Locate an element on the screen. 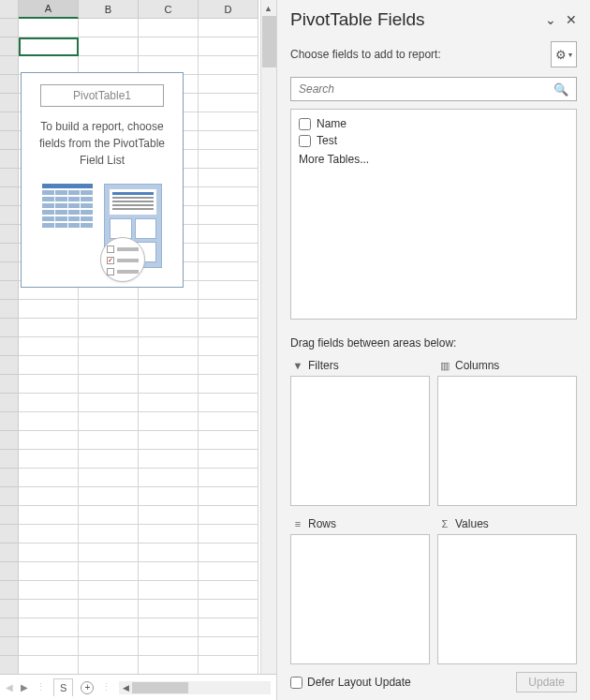  field-item: Name is located at coordinates (434, 124).